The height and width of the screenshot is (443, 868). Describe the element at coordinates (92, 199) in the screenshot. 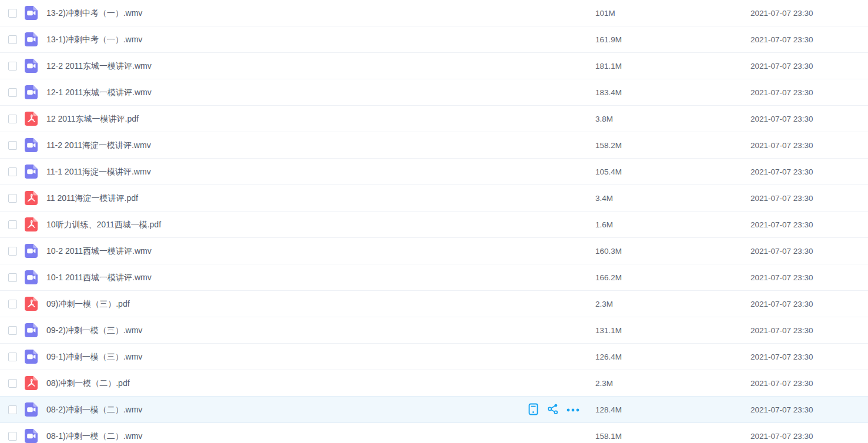

I see `file-name: 11 2011海淀一模讲评.pdf` at that location.